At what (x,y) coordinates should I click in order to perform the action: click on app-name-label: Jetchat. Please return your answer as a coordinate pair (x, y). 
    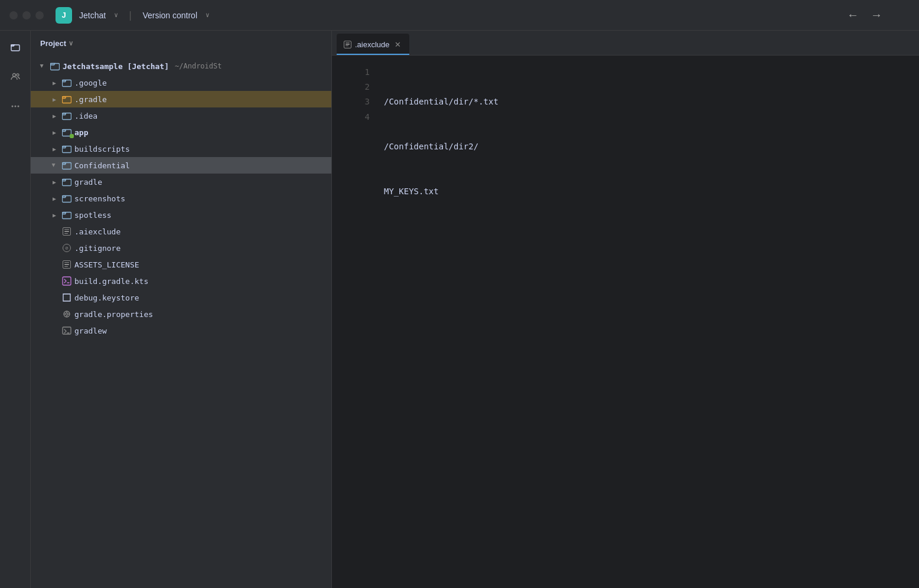
    Looking at the image, I should click on (92, 15).